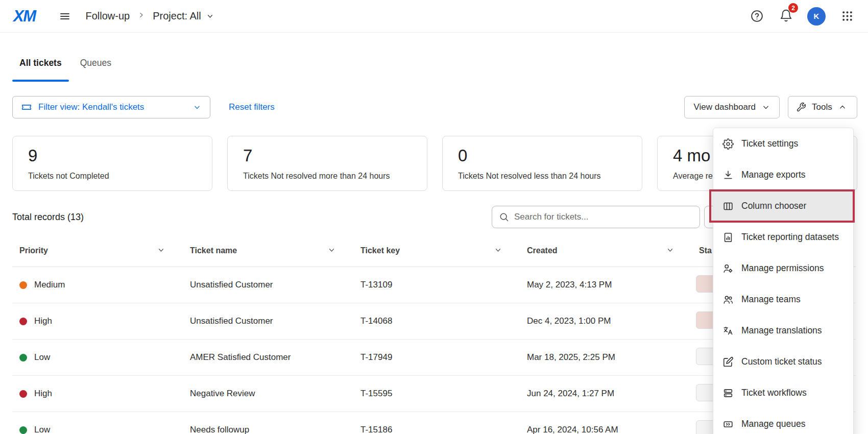  Describe the element at coordinates (728, 393) in the screenshot. I see `workflow-icon` at that location.